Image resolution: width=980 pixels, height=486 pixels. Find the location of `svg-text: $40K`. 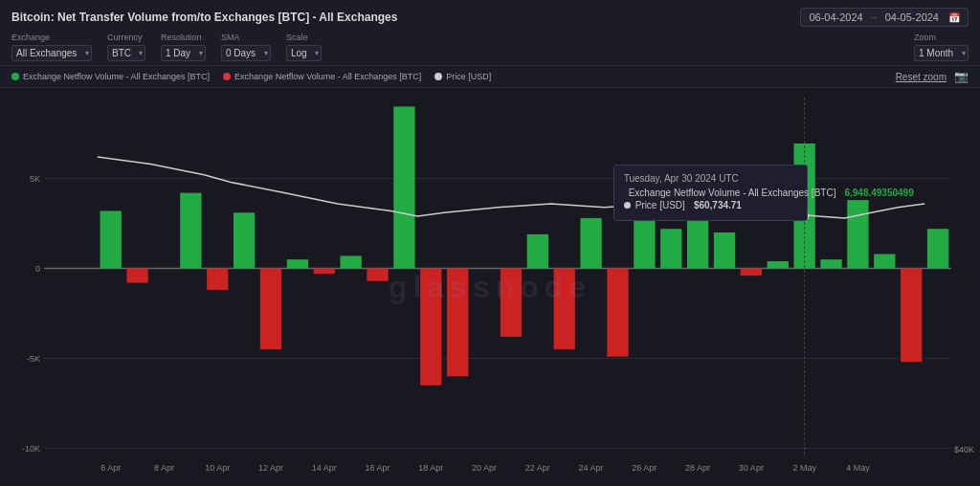

svg-text: $40K is located at coordinates (965, 450).